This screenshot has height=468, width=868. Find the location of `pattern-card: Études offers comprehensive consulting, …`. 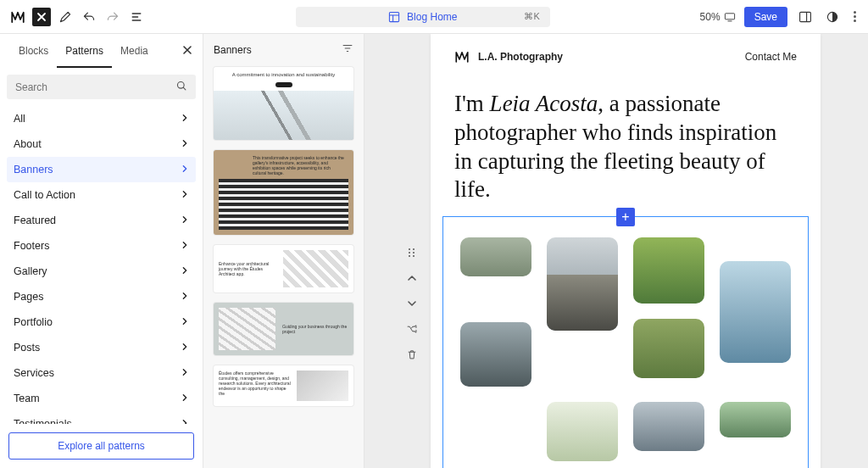

pattern-card: Études offers comprehensive consulting, … is located at coordinates (283, 386).